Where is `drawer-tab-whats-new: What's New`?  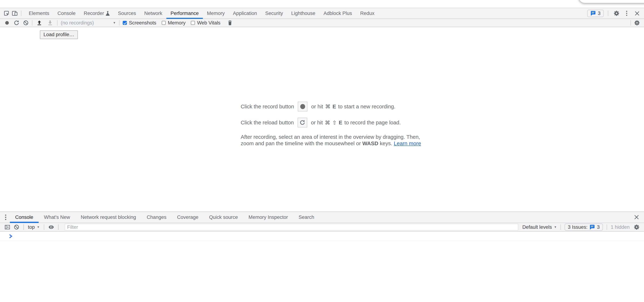
drawer-tab-whats-new: What's New is located at coordinates (57, 217).